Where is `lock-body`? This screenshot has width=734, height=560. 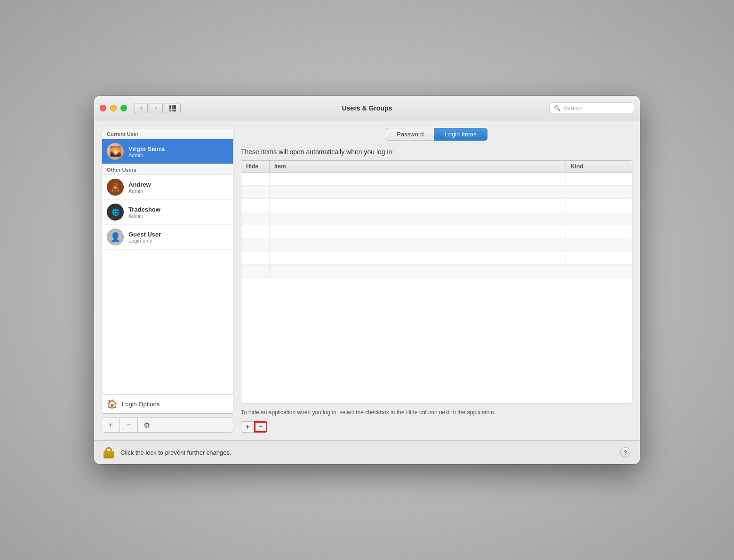
lock-body is located at coordinates (109, 455).